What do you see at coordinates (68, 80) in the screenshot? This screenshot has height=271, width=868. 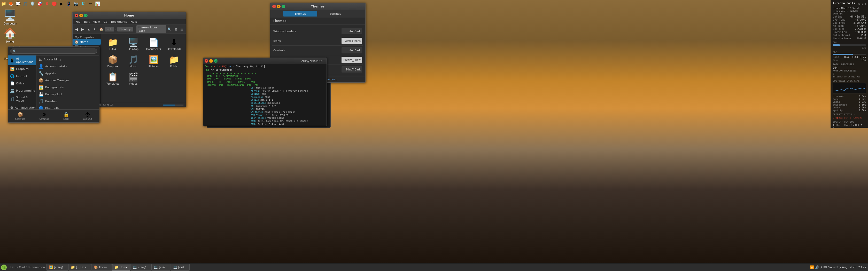 I see `app-item-archive: 📦 Archive Manager` at bounding box center [68, 80].